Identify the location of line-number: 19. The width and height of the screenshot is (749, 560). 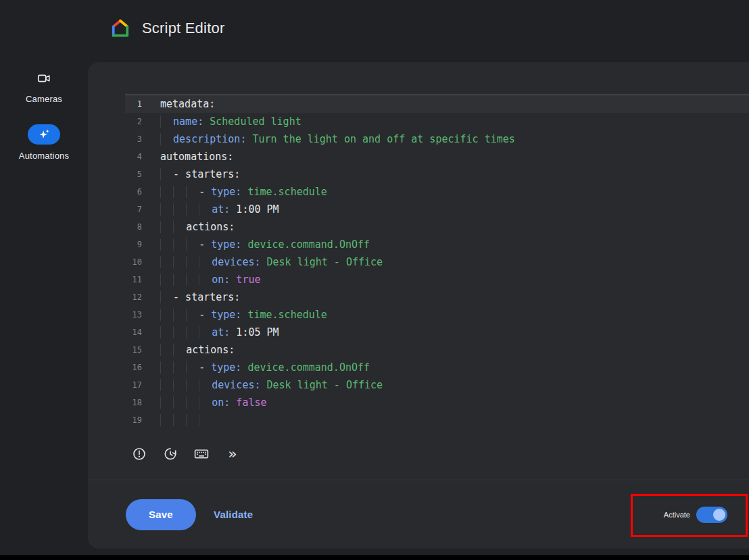
(134, 420).